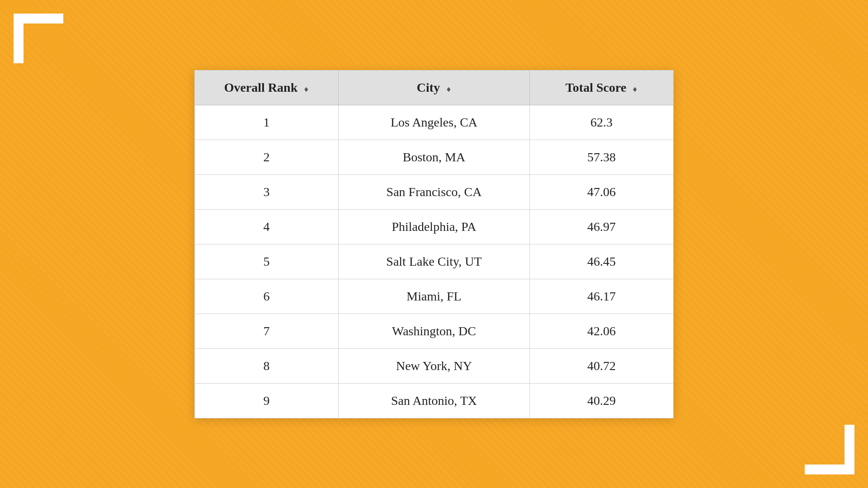  I want to click on corner-bracket-top-left, so click(38, 38).